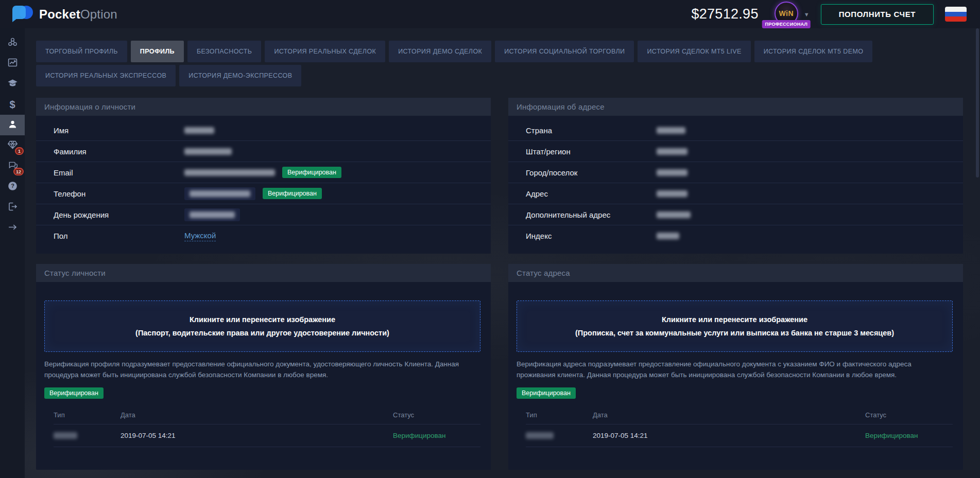  What do you see at coordinates (119, 193) in the screenshot?
I see `row-label: Телефон` at bounding box center [119, 193].